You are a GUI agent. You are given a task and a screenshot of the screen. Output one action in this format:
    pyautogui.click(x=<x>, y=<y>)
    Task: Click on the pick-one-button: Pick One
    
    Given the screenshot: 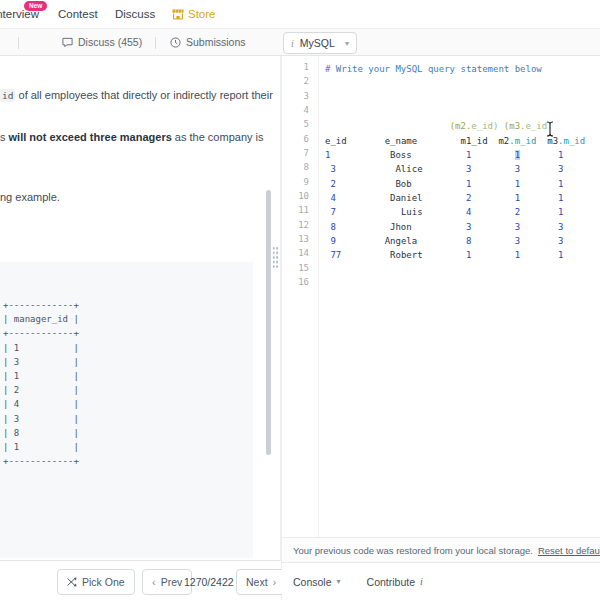 What is the action you would take?
    pyautogui.click(x=96, y=582)
    